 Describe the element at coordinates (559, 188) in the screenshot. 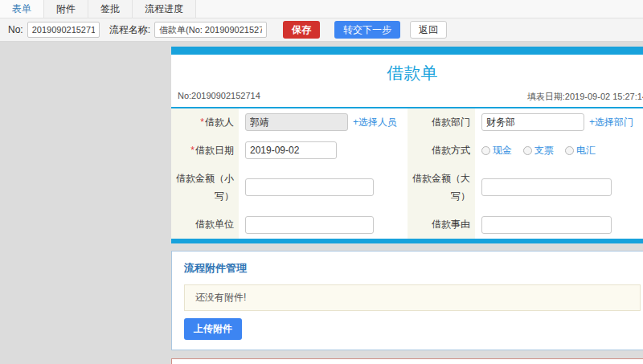

I see `amount-uppercase-cell` at that location.